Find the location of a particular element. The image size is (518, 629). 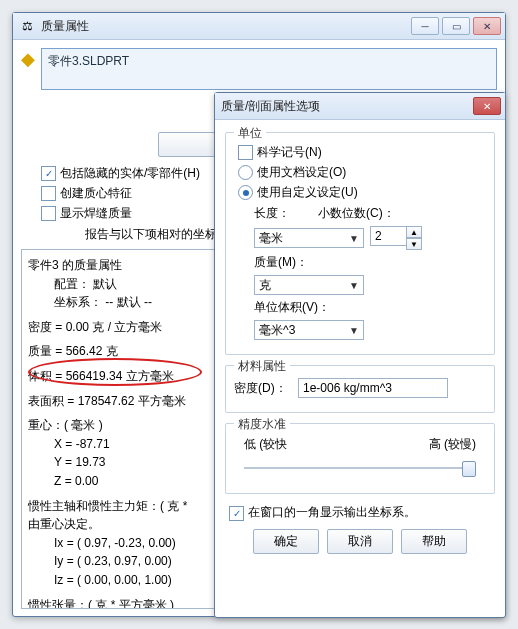

minimize-button: ─ is located at coordinates (425, 26).